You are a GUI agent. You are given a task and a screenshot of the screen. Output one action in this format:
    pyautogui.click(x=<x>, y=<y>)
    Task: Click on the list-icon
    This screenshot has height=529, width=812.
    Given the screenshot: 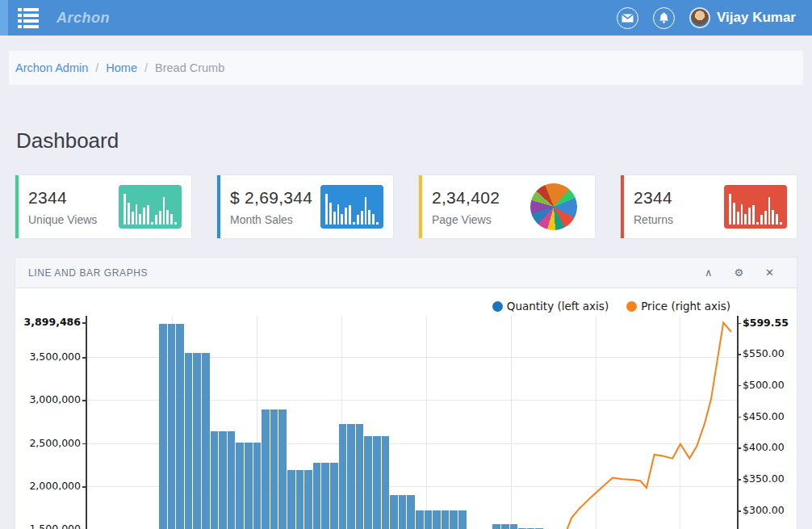 What is the action you would take?
    pyautogui.click(x=29, y=10)
    